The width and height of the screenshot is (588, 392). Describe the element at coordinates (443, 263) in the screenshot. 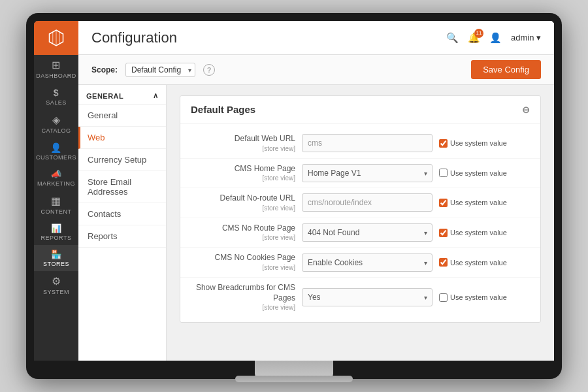

I see `checkbox-cms-no-cookies` at that location.